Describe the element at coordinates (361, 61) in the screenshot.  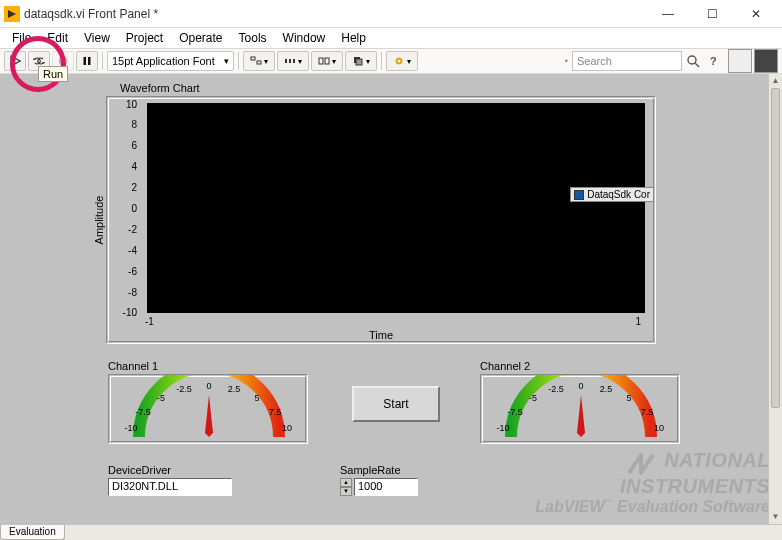
I see `reorder-button` at that location.